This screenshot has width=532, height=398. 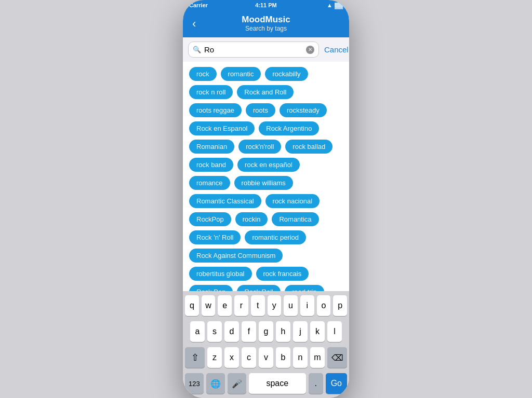 What do you see at coordinates (293, 201) in the screenshot?
I see `tag-item: rock nacional` at bounding box center [293, 201].